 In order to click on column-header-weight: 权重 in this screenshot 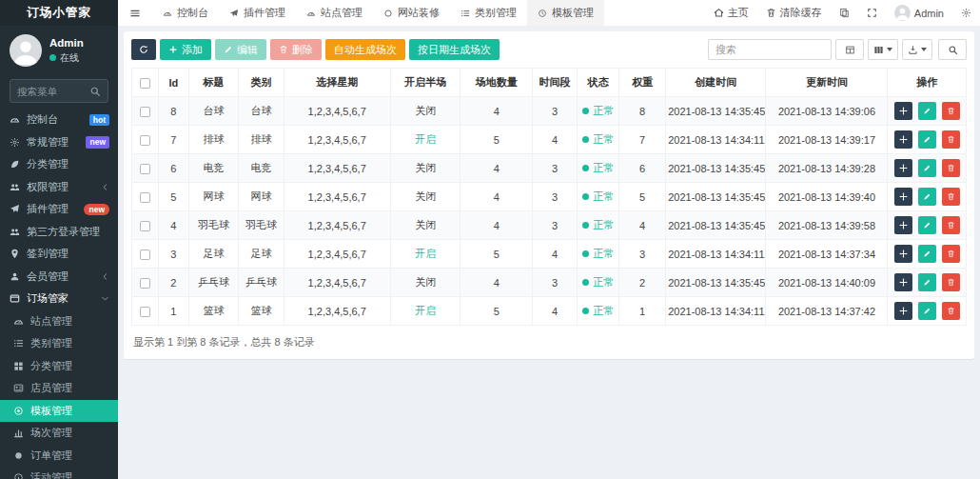, I will do `click(643, 83)`.